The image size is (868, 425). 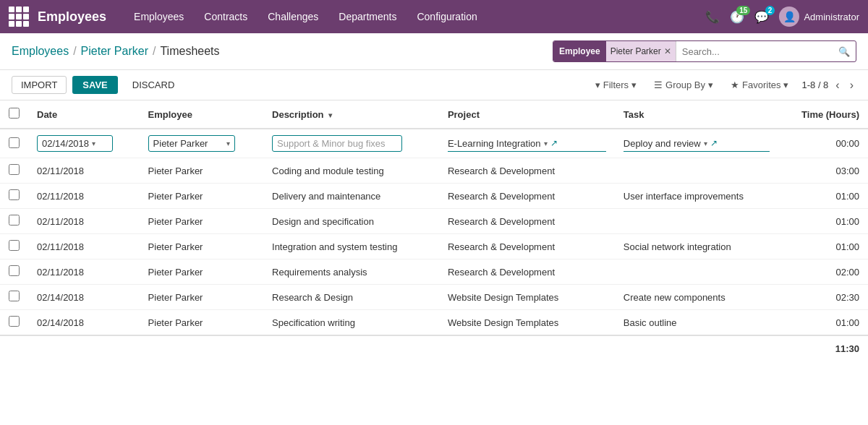 I want to click on funnel-icon: ▾, so click(x=597, y=85).